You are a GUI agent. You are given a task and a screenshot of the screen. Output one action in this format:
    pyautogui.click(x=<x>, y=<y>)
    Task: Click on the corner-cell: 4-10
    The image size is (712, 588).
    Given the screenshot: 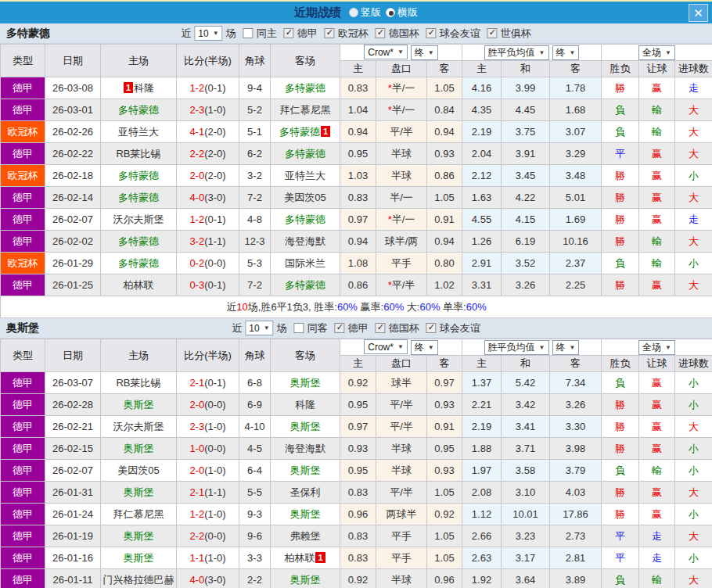 What is the action you would take?
    pyautogui.click(x=255, y=427)
    